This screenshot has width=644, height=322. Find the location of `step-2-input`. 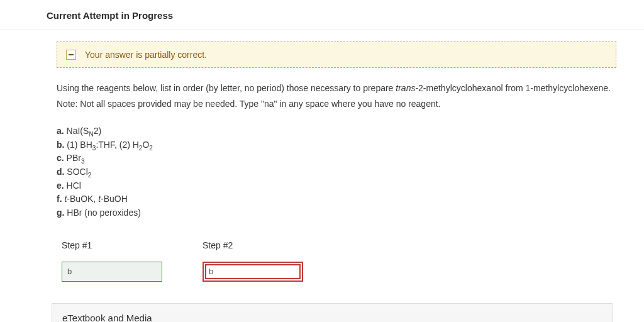

step-2-input is located at coordinates (253, 272).